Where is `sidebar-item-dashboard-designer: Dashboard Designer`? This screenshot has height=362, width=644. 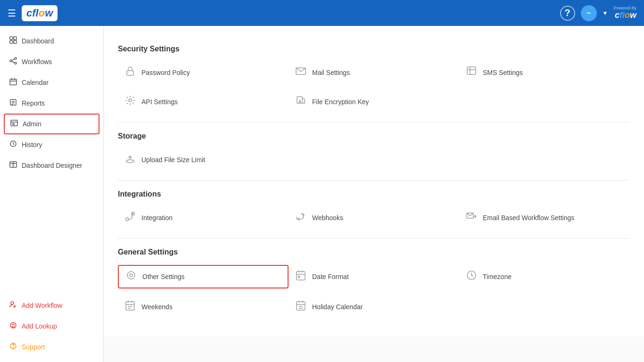
sidebar-item-dashboard-designer: Dashboard Designer is located at coordinates (52, 165).